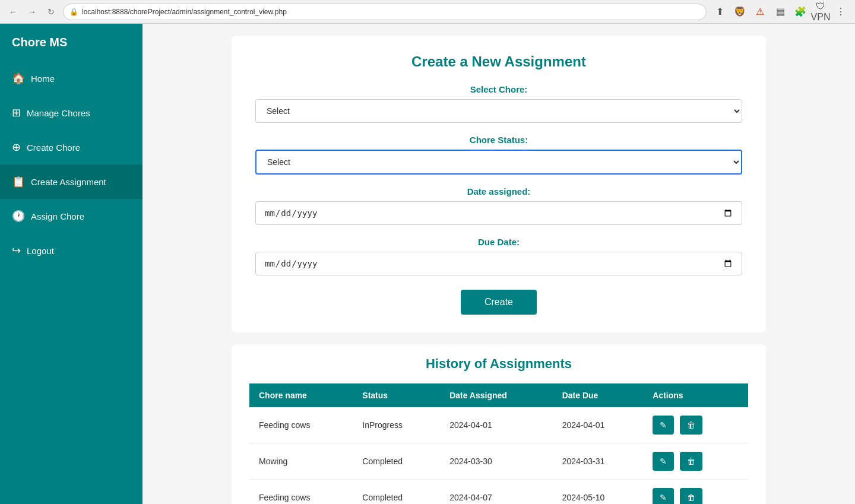 The height and width of the screenshot is (504, 855). What do you see at coordinates (800, 12) in the screenshot?
I see `extensions-button: 🧩` at bounding box center [800, 12].